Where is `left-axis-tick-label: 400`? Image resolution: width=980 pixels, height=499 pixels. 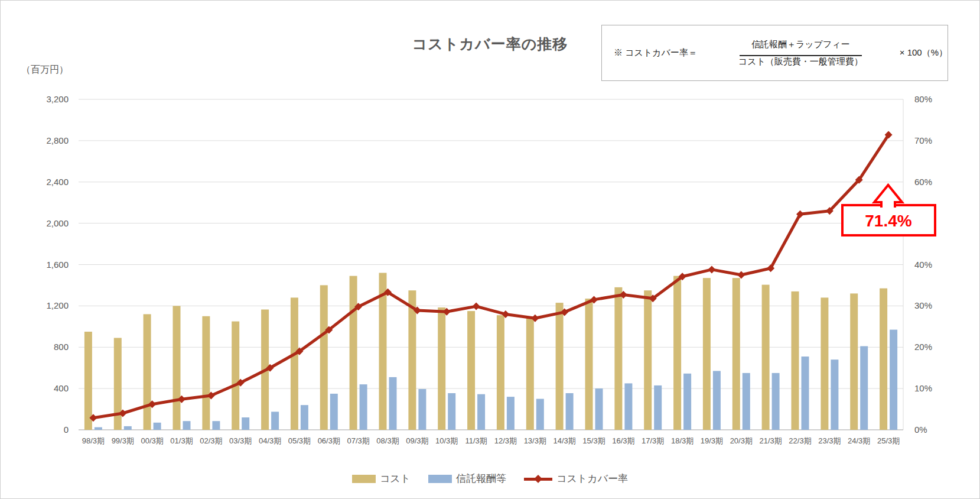
left-axis-tick-label: 400 is located at coordinates (61, 388).